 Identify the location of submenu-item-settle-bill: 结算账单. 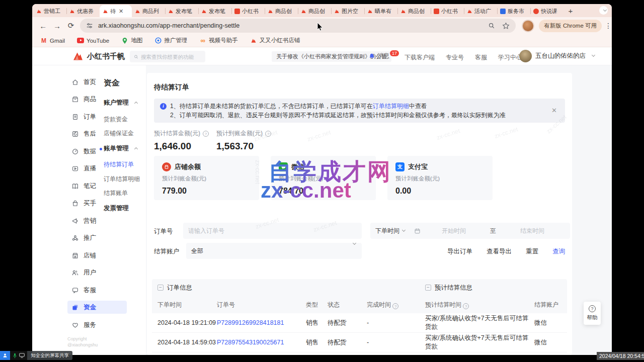
(116, 193).